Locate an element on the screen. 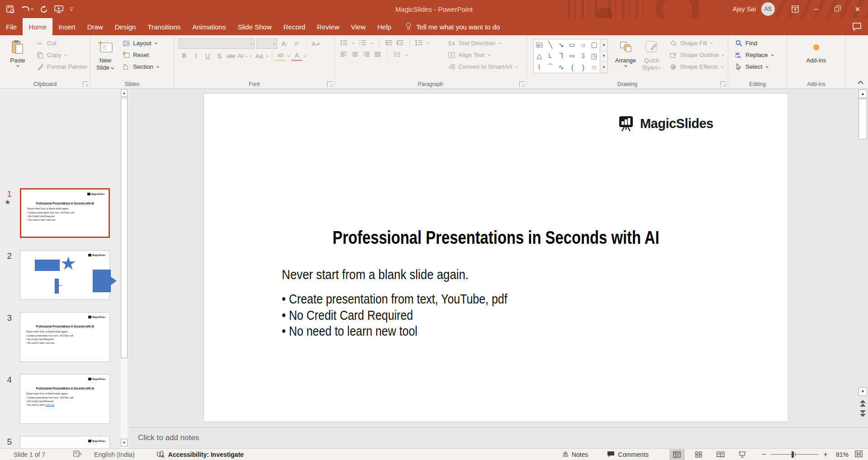 The width and height of the screenshot is (868, 460). shapes-scroll-up-icon: ▲ is located at coordinates (604, 45).